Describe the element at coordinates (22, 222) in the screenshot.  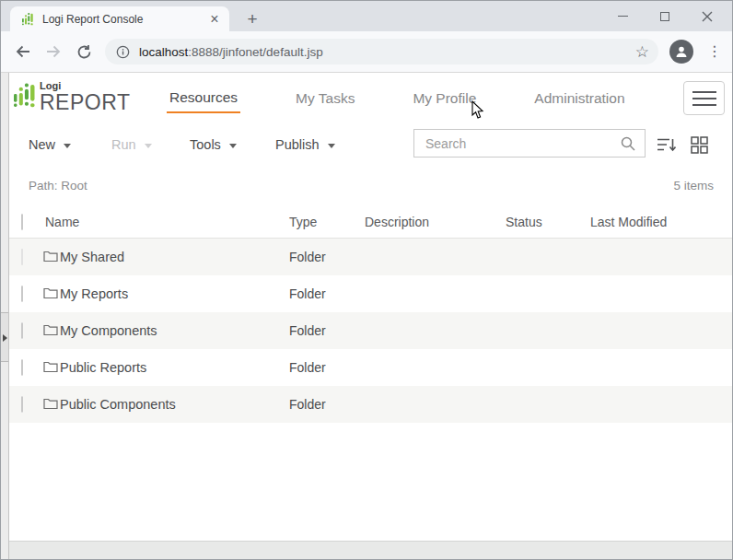
I see `select-all-checkbox` at that location.